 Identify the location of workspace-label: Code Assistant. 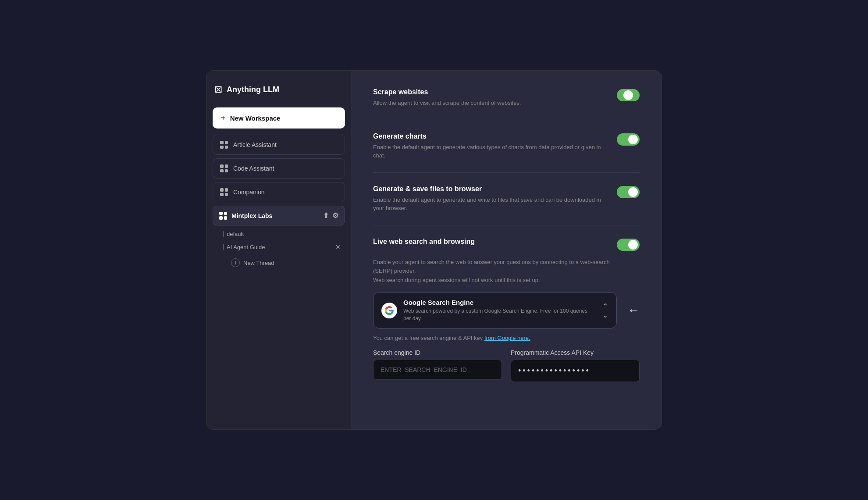
(253, 168).